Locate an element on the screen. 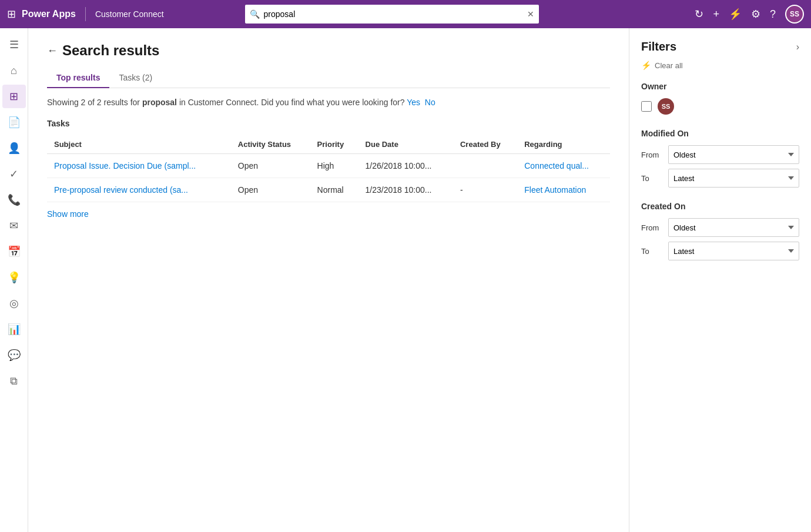 The width and height of the screenshot is (811, 532). back-button: ← is located at coordinates (52, 51).